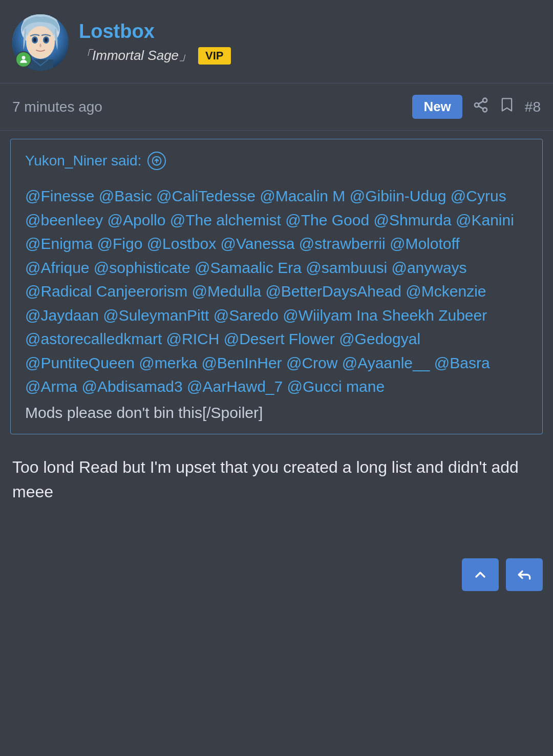 The width and height of the screenshot is (553, 756). What do you see at coordinates (276, 42) in the screenshot?
I see `profile-header: Lostbox 「Immortal Sage」 VIP` at bounding box center [276, 42].